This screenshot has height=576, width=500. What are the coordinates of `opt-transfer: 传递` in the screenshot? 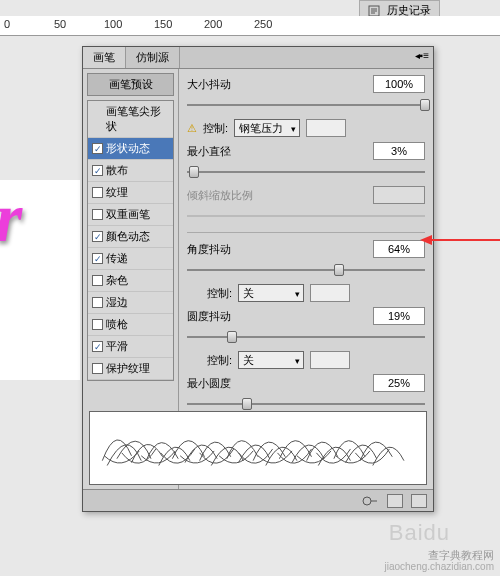 It's located at (130, 259).